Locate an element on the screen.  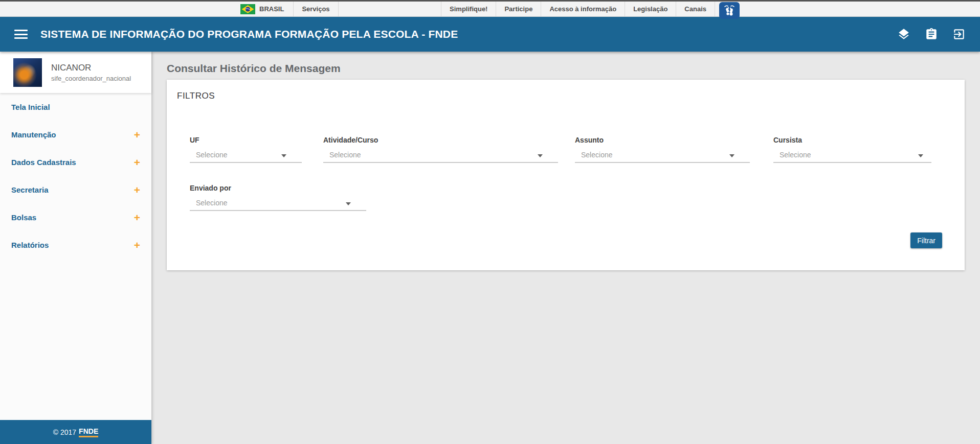
user-name: NICANOR is located at coordinates (91, 68).